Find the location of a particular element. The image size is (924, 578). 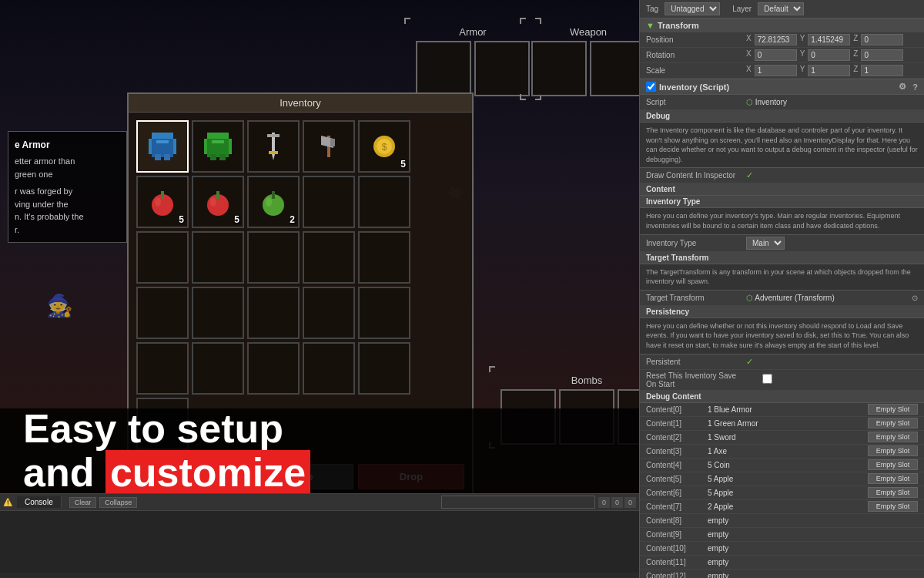

rotation-value: X Y Z is located at coordinates (832, 55).